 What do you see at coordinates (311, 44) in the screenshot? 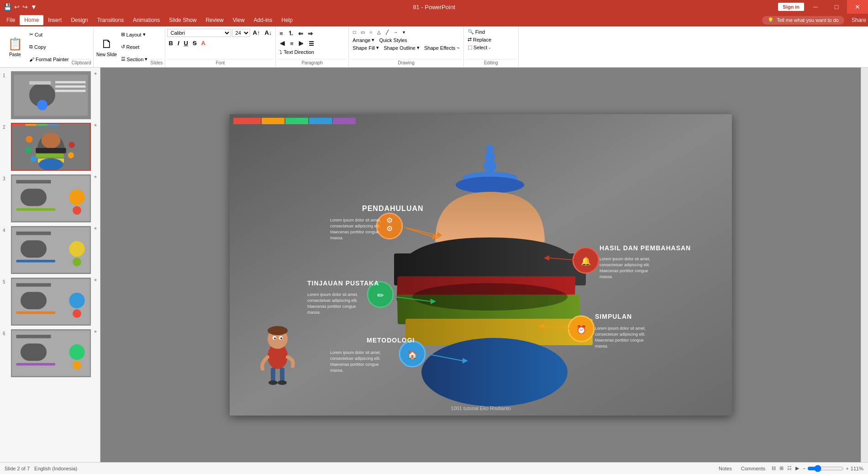
I see `justify-button: ☰` at bounding box center [311, 44].